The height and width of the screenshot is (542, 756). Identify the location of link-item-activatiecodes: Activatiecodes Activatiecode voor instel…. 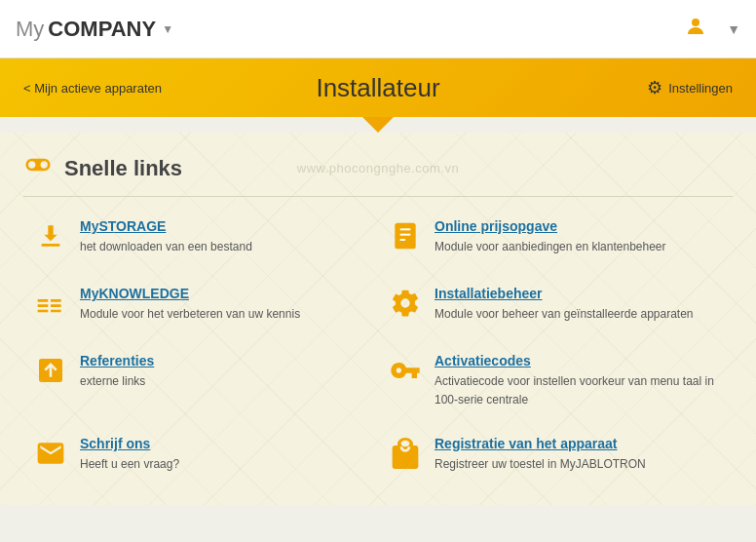
(555, 380).